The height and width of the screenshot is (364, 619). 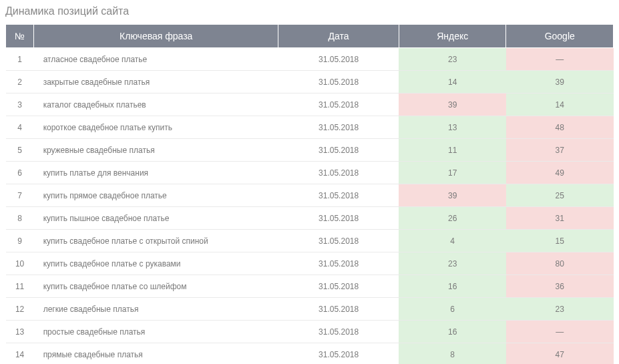 I want to click on table-row: 12легкие свадебные платья31.05.2018623, so click(x=310, y=309).